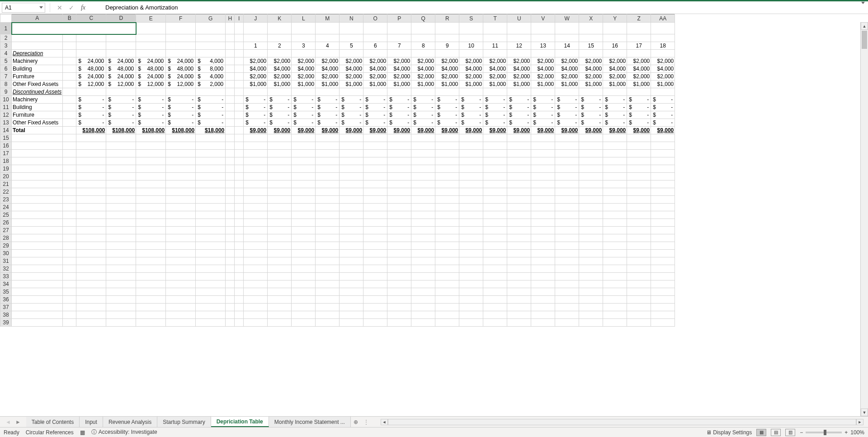 Image resolution: width=868 pixels, height=437 pixels. What do you see at coordinates (91, 92) in the screenshot?
I see `cell-C9` at bounding box center [91, 92].